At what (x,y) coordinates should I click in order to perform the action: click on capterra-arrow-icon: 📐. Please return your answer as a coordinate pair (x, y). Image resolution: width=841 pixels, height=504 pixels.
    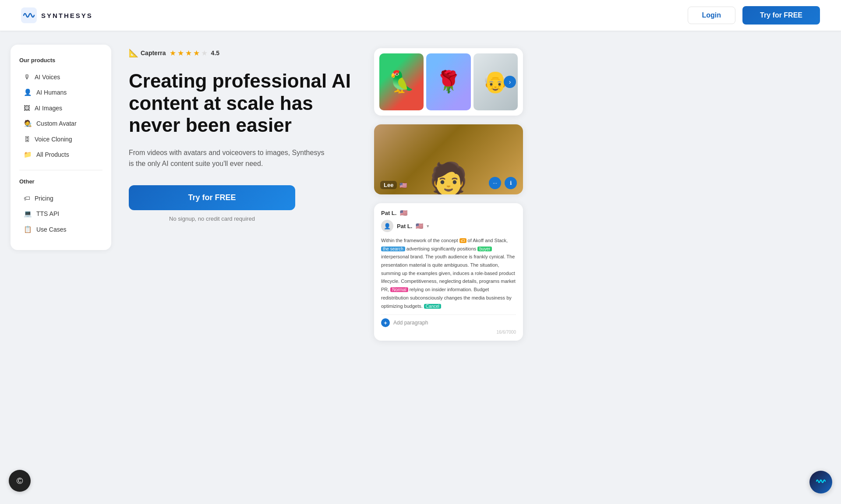
    Looking at the image, I should click on (134, 53).